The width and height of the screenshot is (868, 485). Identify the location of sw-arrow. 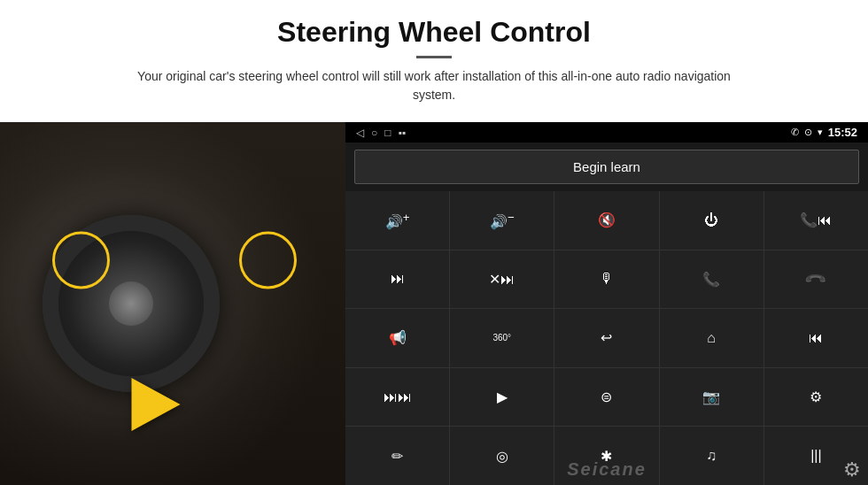
(156, 404).